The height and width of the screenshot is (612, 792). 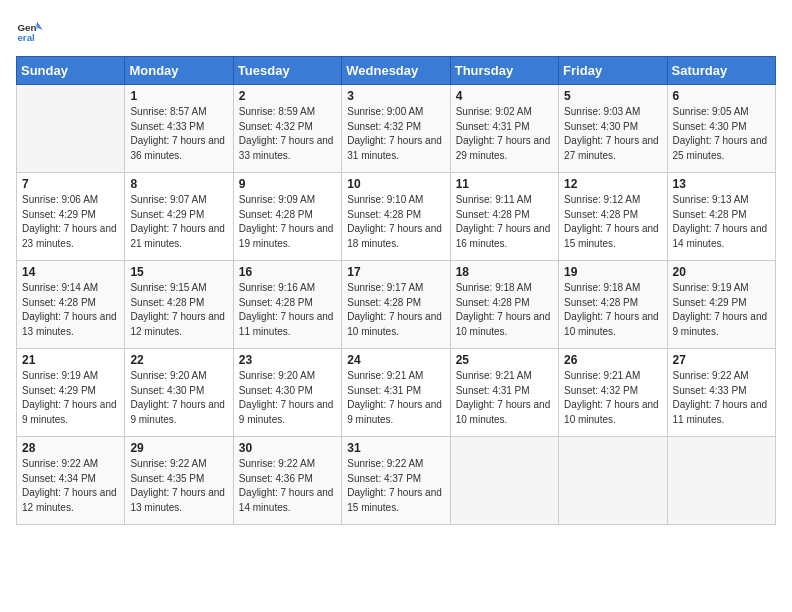 I want to click on calendar-cell: 5Sunrise: 9:03 AMSunset: 4:30 PMDaylight…, so click(x=613, y=129).